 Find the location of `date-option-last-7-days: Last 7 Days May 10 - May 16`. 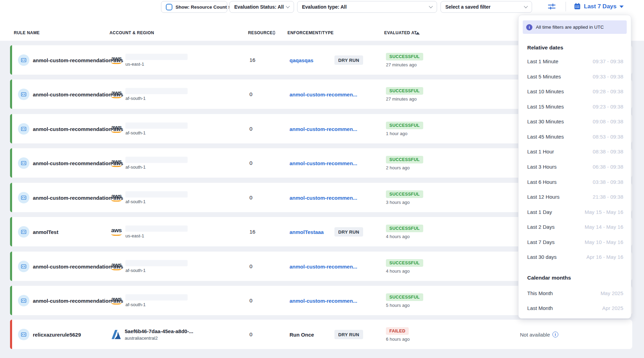

date-option-last-7-days: Last 7 Days May 10 - May 16 is located at coordinates (575, 242).